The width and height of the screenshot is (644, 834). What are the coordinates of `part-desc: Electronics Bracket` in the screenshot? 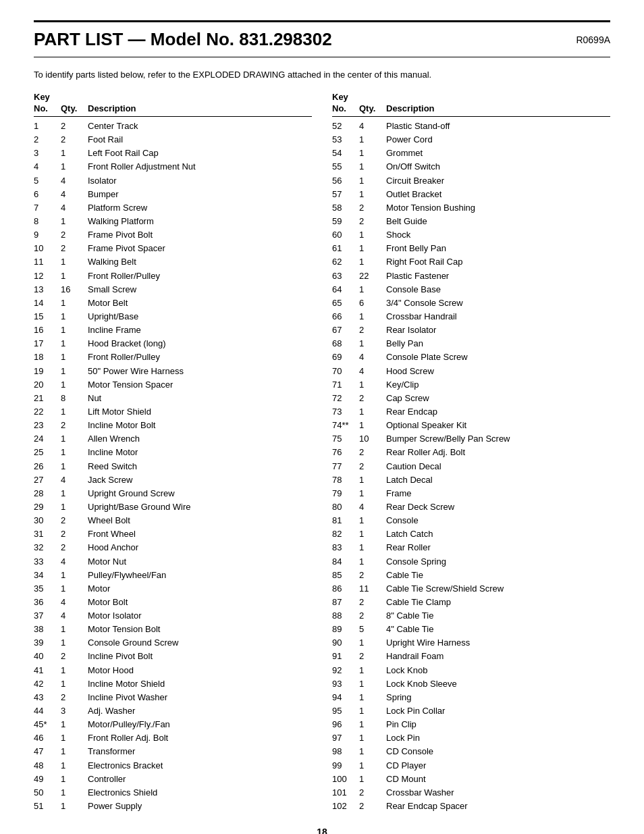 It's located at (200, 766).